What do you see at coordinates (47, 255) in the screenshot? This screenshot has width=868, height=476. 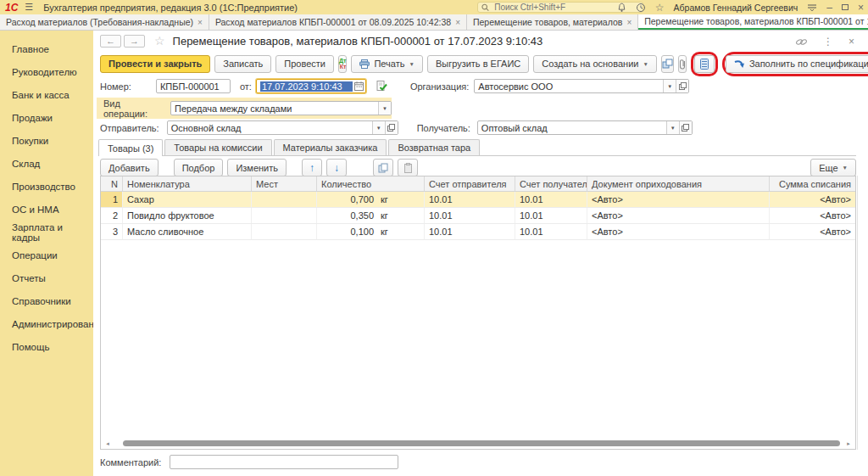 I see `sidebar-item-operacii: Операции` at bounding box center [47, 255].